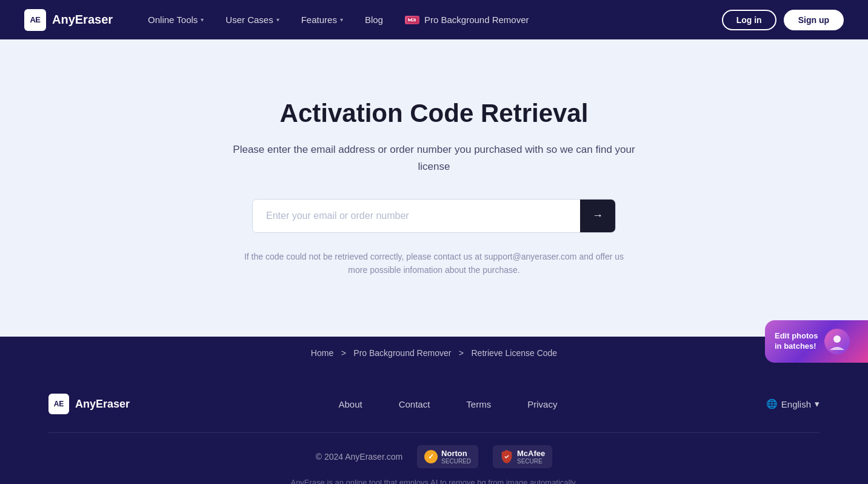 This screenshot has width=868, height=484. I want to click on footer-terms: Terms, so click(479, 404).